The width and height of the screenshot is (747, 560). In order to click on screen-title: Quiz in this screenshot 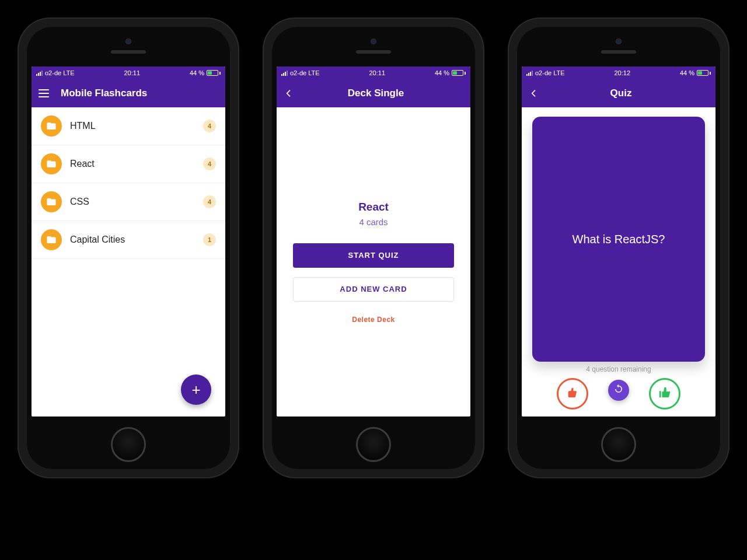, I will do `click(621, 93)`.